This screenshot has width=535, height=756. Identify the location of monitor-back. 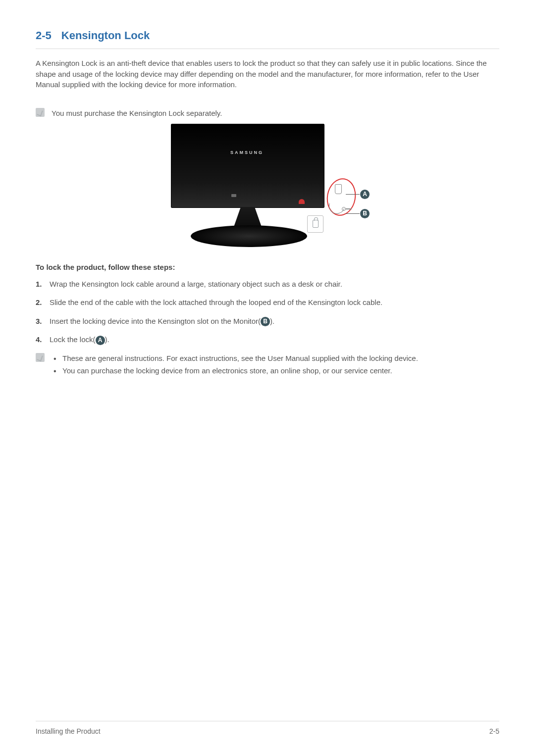
(248, 166).